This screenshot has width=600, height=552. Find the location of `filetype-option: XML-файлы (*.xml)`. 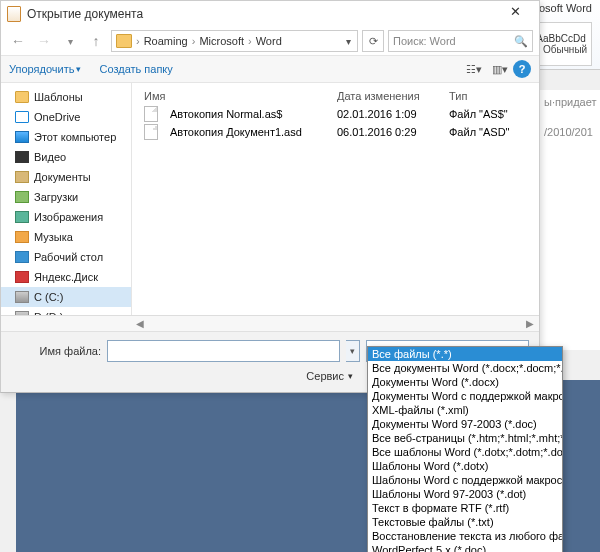

filetype-option: XML-файлы (*.xml) is located at coordinates (465, 410).